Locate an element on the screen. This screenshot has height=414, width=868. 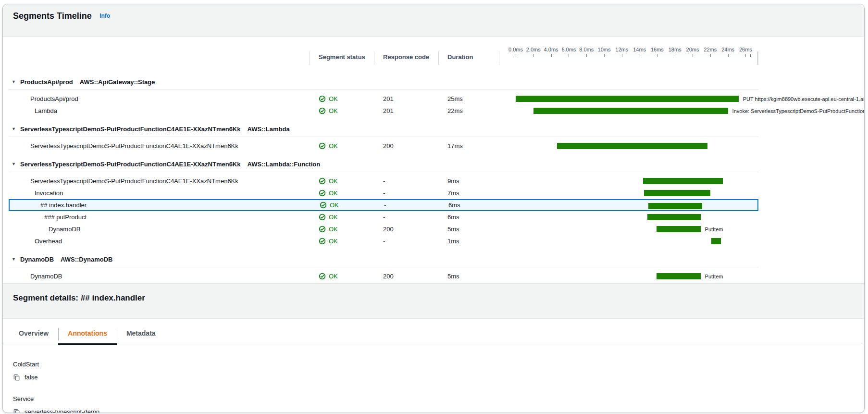
timeline-cell: PutItem is located at coordinates (629, 276).